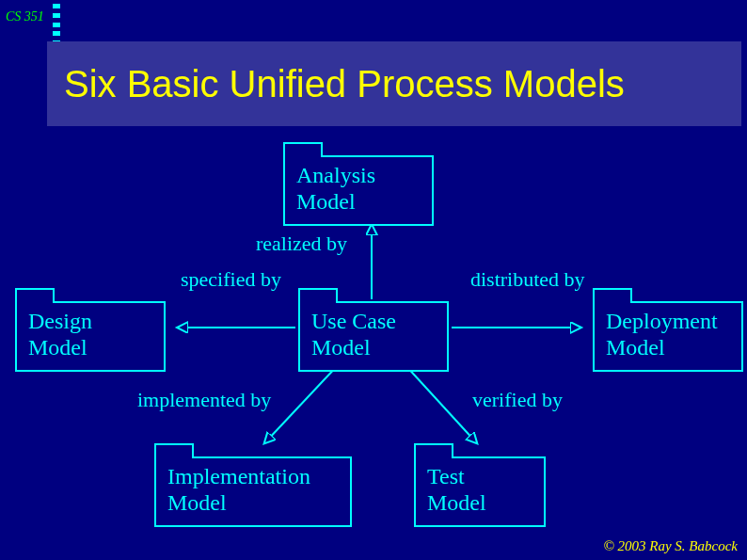 The image size is (747, 560). I want to click on decorative-dashes, so click(56, 24).